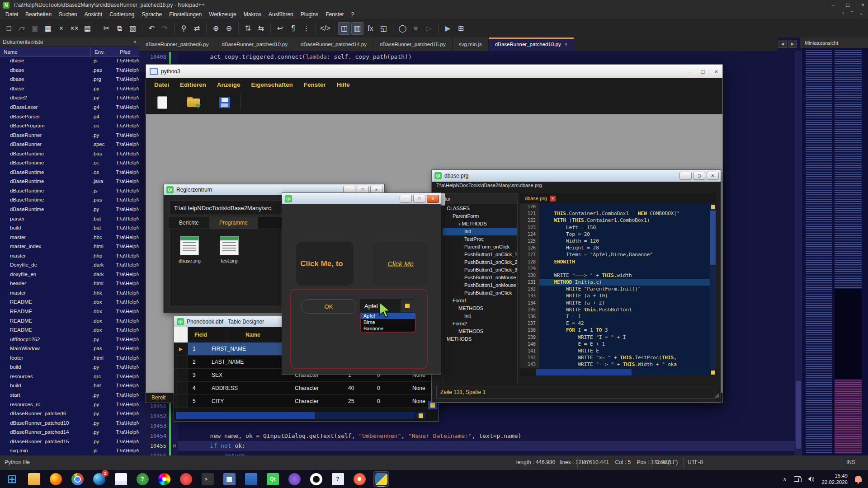  I want to click on new-file-icon: □, so click(9, 28).